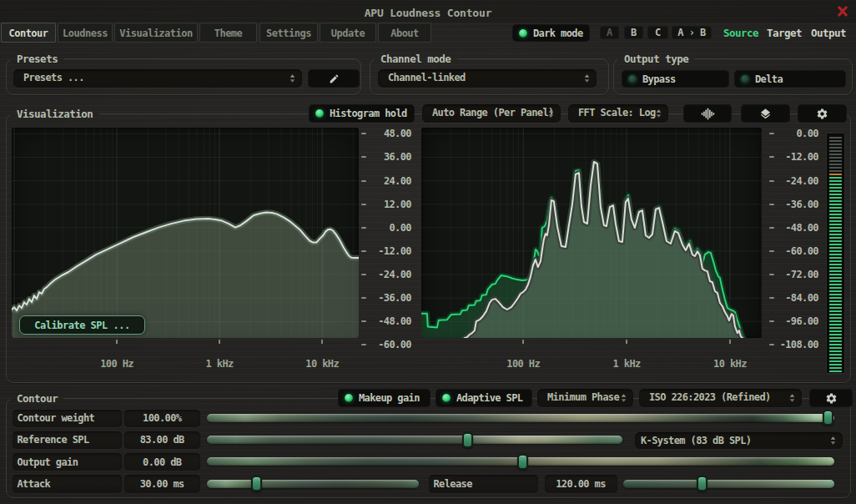  What do you see at coordinates (729, 484) in the screenshot?
I see `release-slider` at bounding box center [729, 484].